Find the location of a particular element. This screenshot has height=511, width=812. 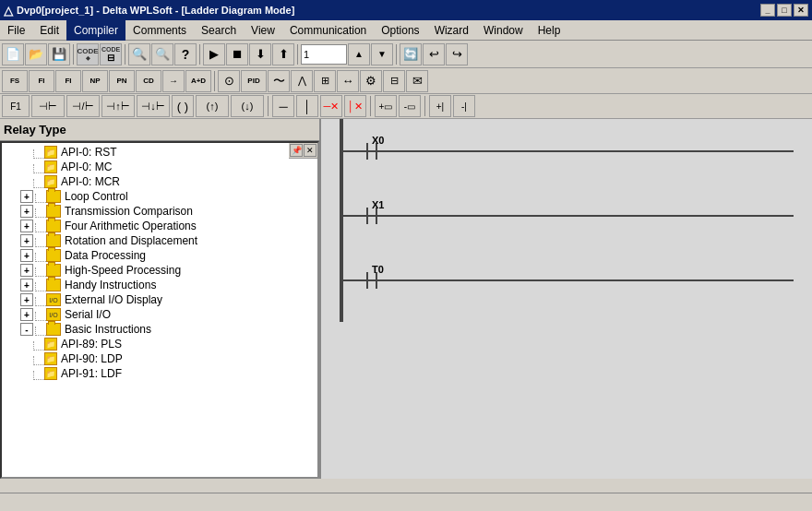

plc-btn-pid: PID is located at coordinates (254, 81).